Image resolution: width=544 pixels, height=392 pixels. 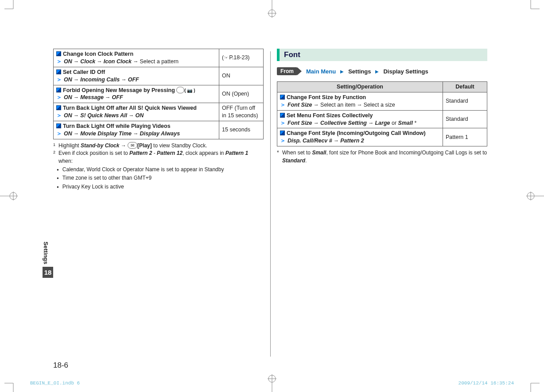 What do you see at coordinates (382, 114) in the screenshot?
I see `right-settings-table: Setting/Operation Default Change Font Si…` at bounding box center [382, 114].